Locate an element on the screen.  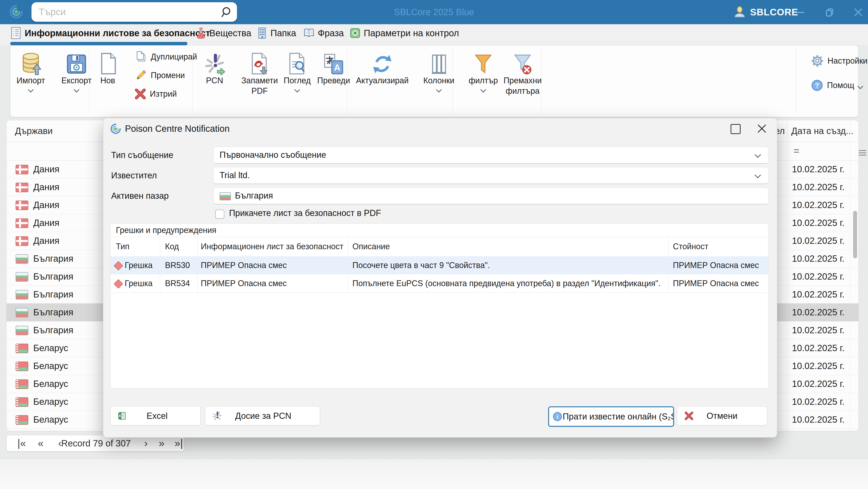
active-market-field: България is located at coordinates (491, 196).